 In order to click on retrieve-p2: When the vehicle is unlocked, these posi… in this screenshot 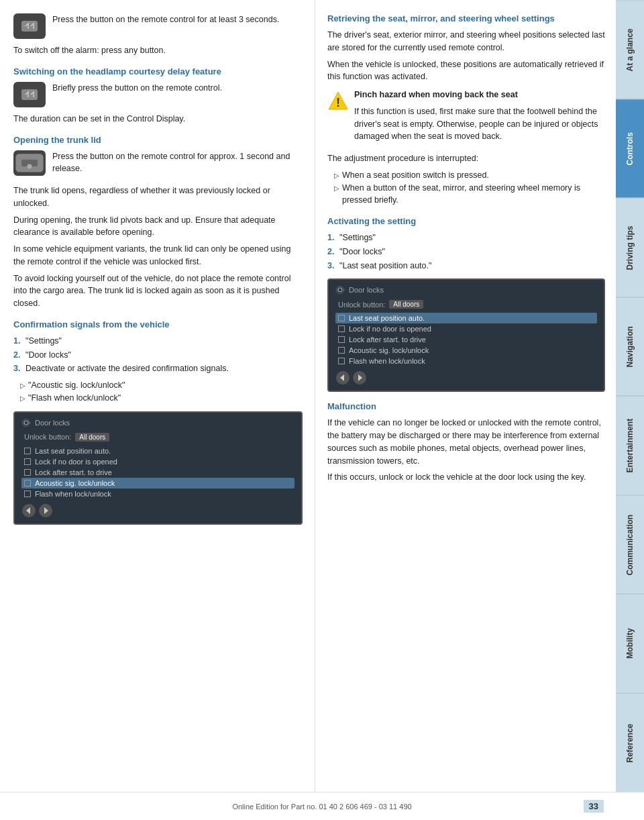, I will do `click(466, 71)`.